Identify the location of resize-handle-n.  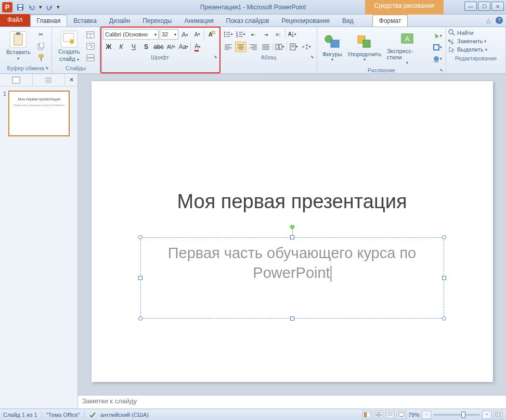
(292, 237).